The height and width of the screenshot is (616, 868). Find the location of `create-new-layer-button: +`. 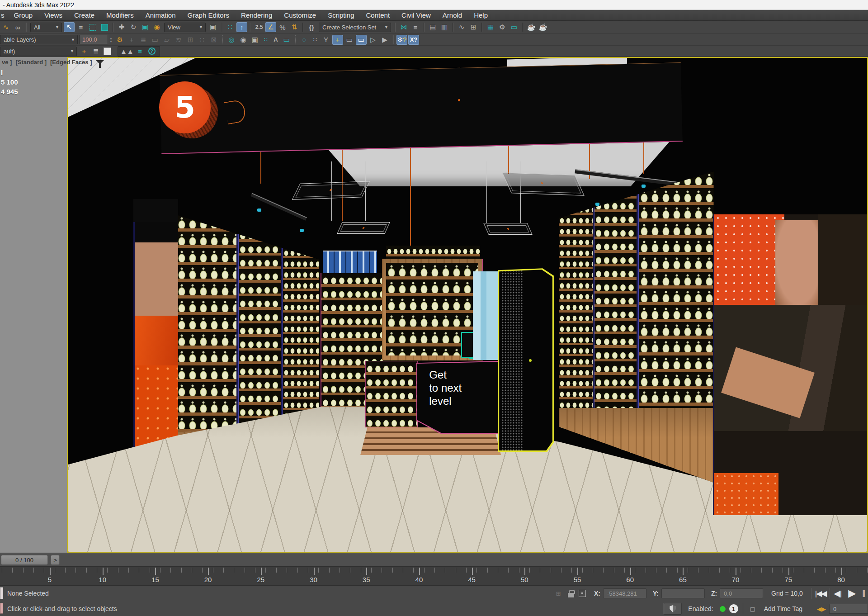

create-new-layer-button: + is located at coordinates (132, 40).